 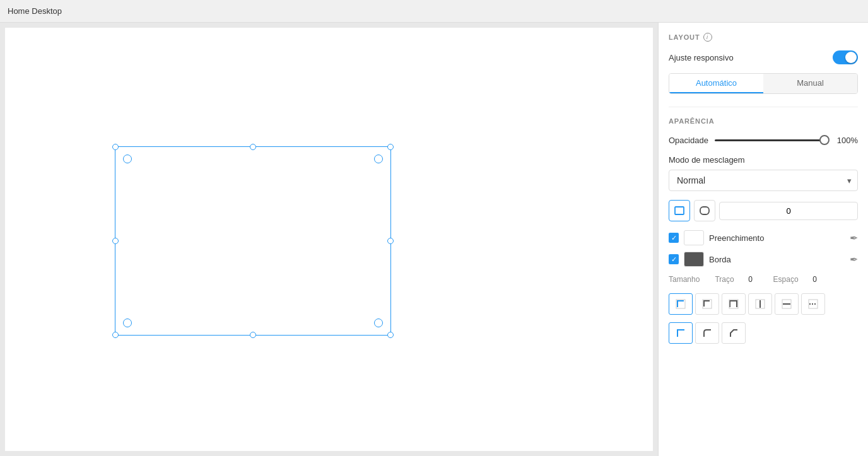 I want to click on handle-bottom-right, so click(x=390, y=335).